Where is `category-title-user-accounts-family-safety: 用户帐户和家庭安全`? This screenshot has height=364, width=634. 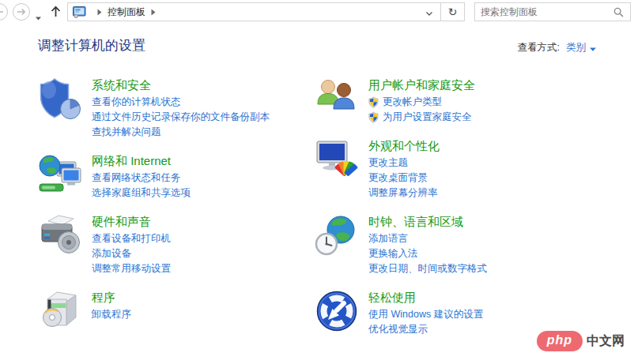 category-title-user-accounts-family-safety: 用户帐户和家庭安全 is located at coordinates (422, 85).